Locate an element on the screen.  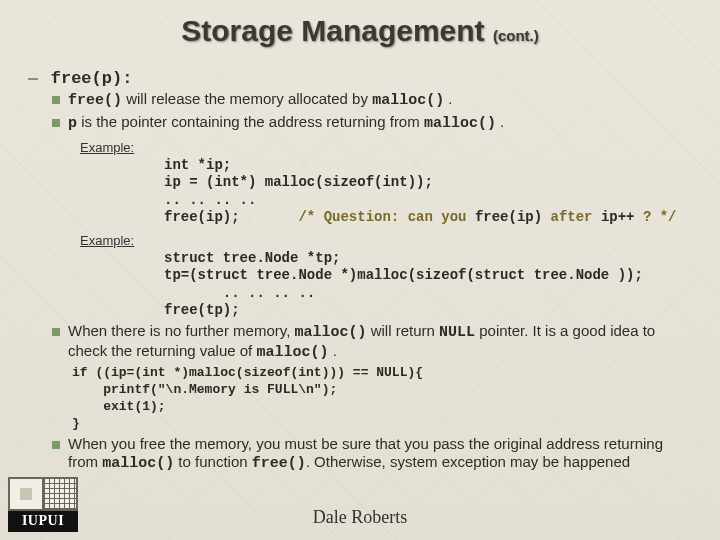
title-main: Storage Management is located at coordinates (332, 30).